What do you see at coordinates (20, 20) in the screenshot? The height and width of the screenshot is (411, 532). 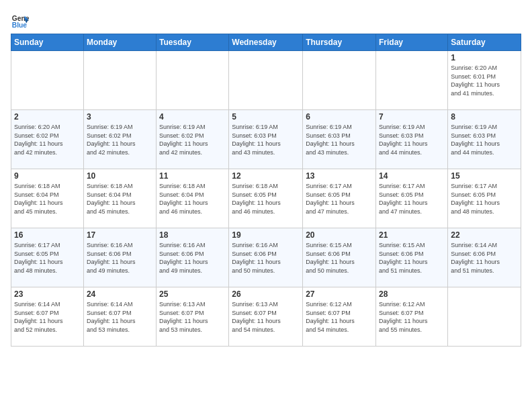 I see `logo: General Blue` at bounding box center [20, 20].